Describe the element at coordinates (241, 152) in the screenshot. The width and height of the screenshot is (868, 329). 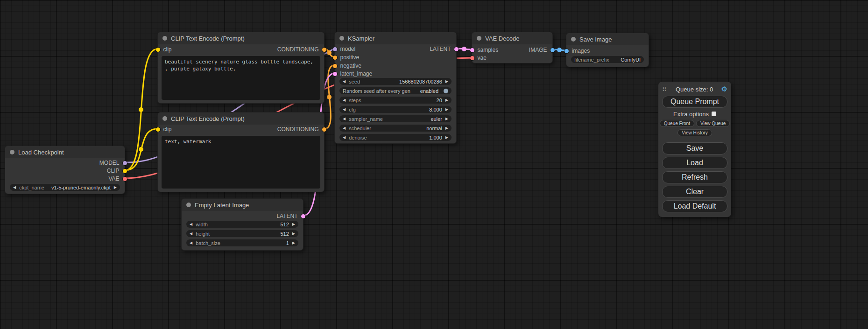
I see `node-clip-text-encode-negative: CLIP Text Encode (Prompt) clip CONDITION…` at that location.